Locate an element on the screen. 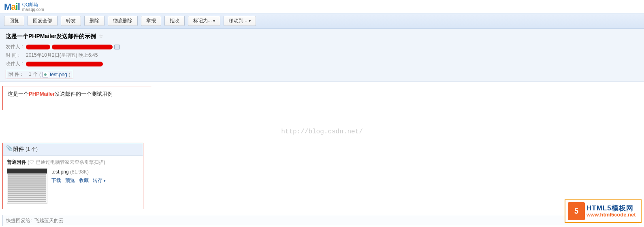 This screenshot has height=227, width=644. mail-toolbar: 回复 回复全部 转发 删除 彻底删除 举报 拒收 标记为... 移动到... is located at coordinates (322, 21).